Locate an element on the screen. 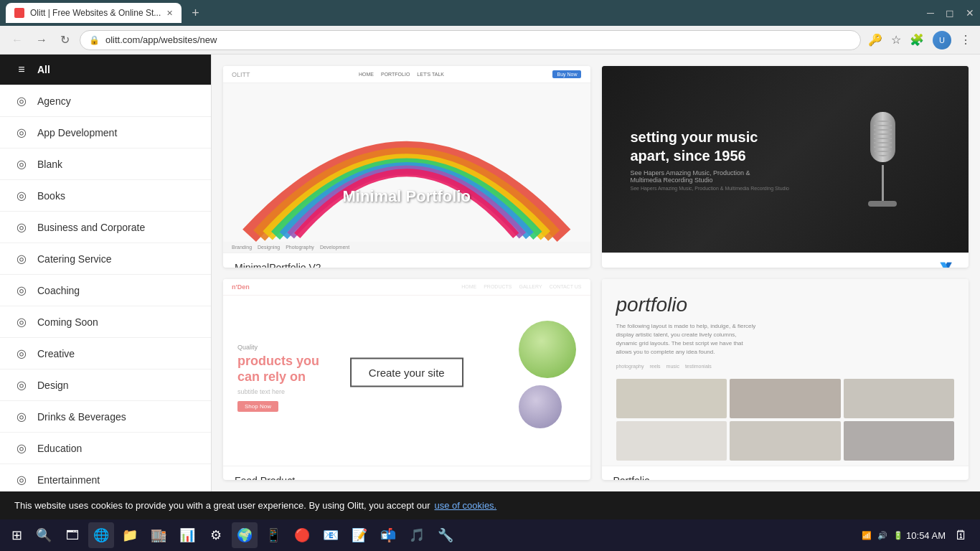  restore-button: ◻ is located at coordinates (950, 13).